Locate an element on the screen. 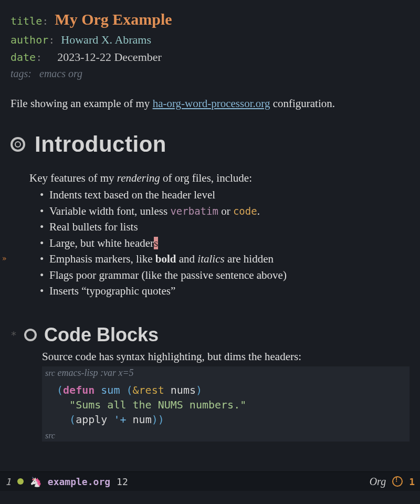  flycheck-warning-icon is located at coordinates (397, 481).